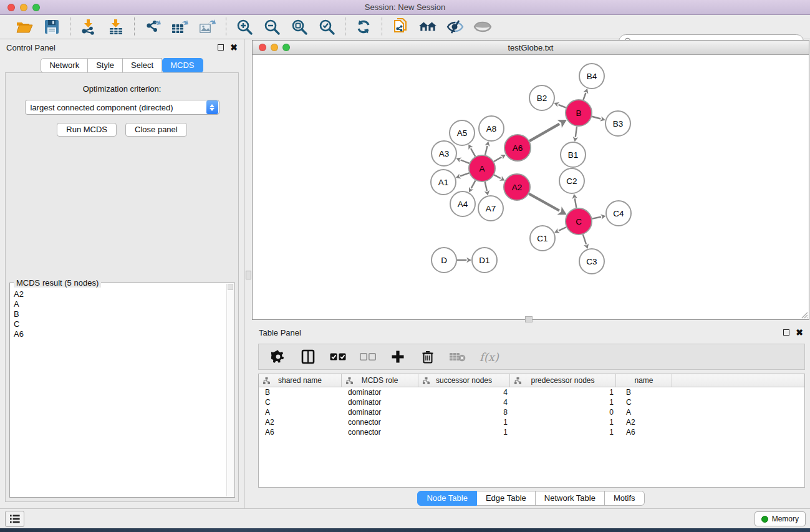 Image resolution: width=810 pixels, height=532 pixels. What do you see at coordinates (619, 213) in the screenshot?
I see `graph-node-C4: C4` at bounding box center [619, 213].